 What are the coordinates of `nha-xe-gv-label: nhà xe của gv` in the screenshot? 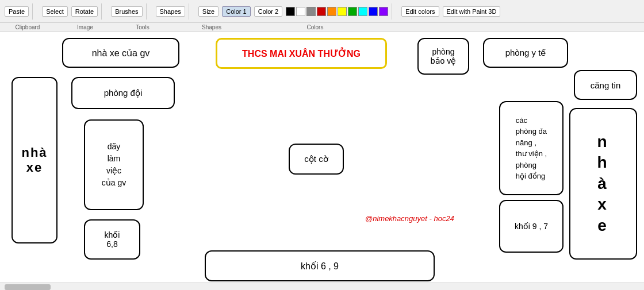 It's located at (121, 53).